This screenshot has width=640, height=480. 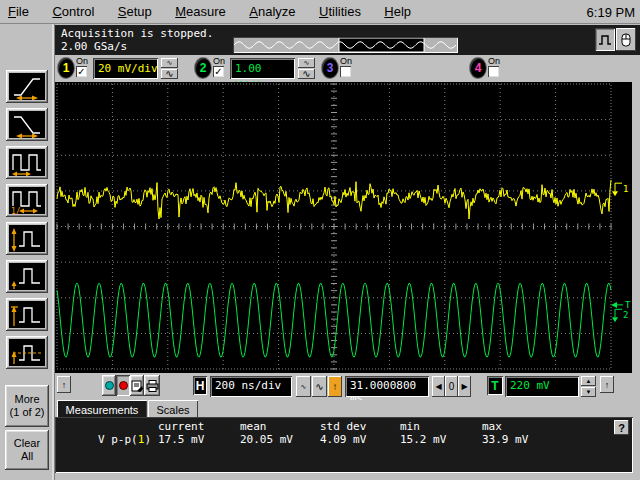 I want to click on col-header-mean: mean, so click(x=254, y=426).